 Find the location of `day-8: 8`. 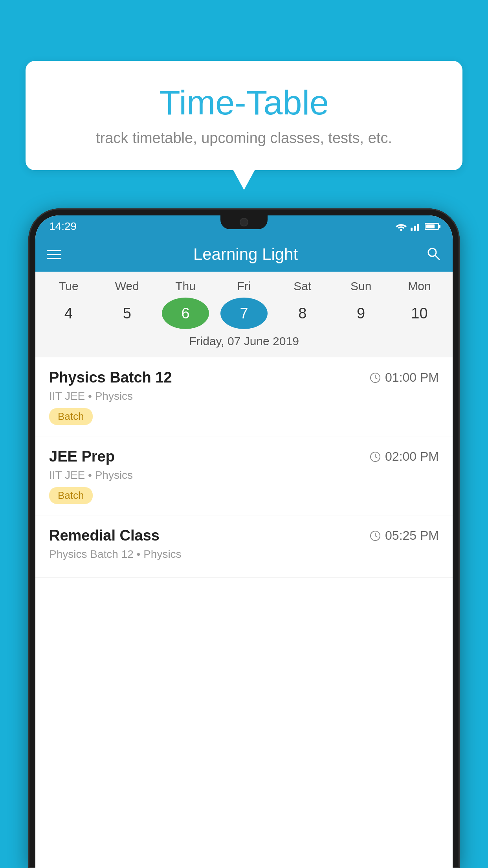

day-8: 8 is located at coordinates (303, 313).